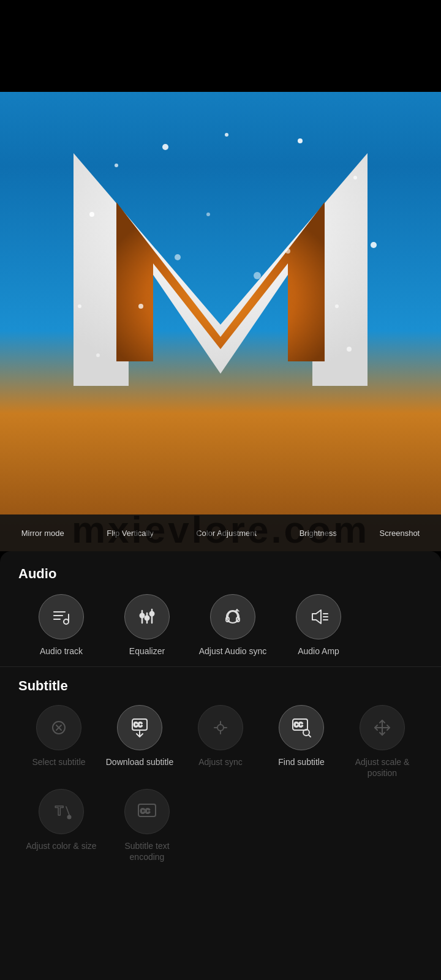  Describe the element at coordinates (318, 617) in the screenshot. I see `audio-amp-icon-circle` at that location.